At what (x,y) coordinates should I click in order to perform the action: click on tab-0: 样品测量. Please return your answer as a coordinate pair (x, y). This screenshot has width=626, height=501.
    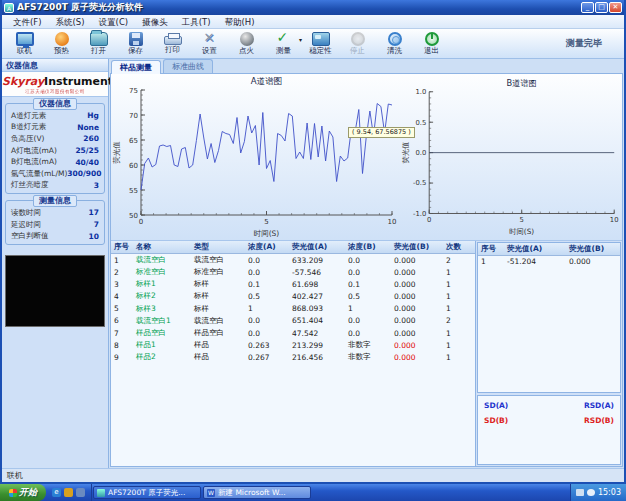
    Looking at the image, I should click on (136, 67).